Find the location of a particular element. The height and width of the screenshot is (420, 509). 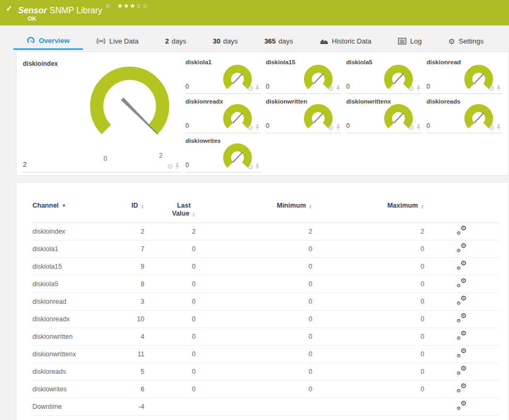

log-icon is located at coordinates (402, 41).